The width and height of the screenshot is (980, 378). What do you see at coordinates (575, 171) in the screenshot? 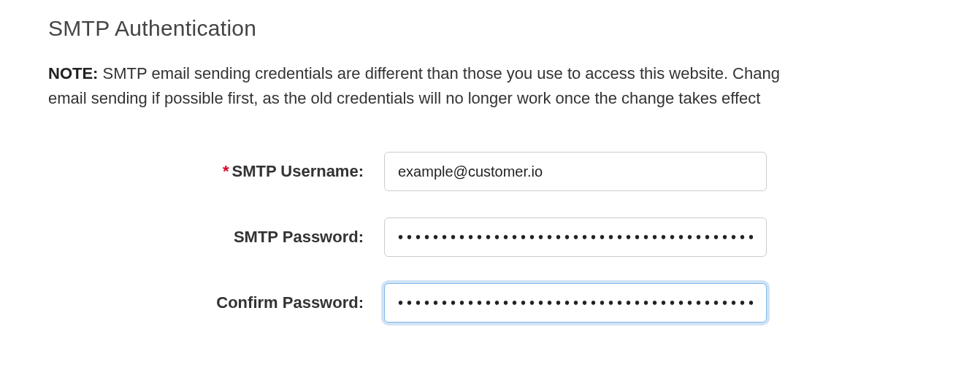
I see `smtp-username-input` at bounding box center [575, 171].